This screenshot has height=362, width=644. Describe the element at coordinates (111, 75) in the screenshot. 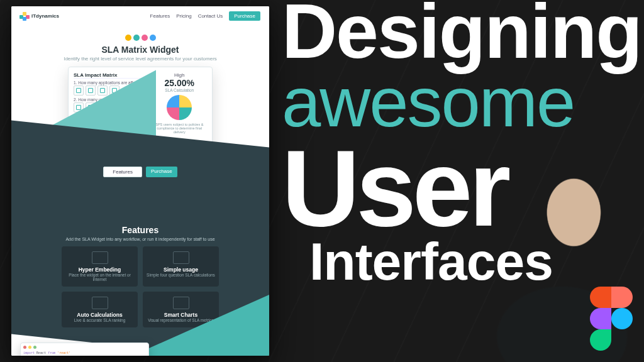

I see `widget-left-title: SLA Impact Matrix` at that location.